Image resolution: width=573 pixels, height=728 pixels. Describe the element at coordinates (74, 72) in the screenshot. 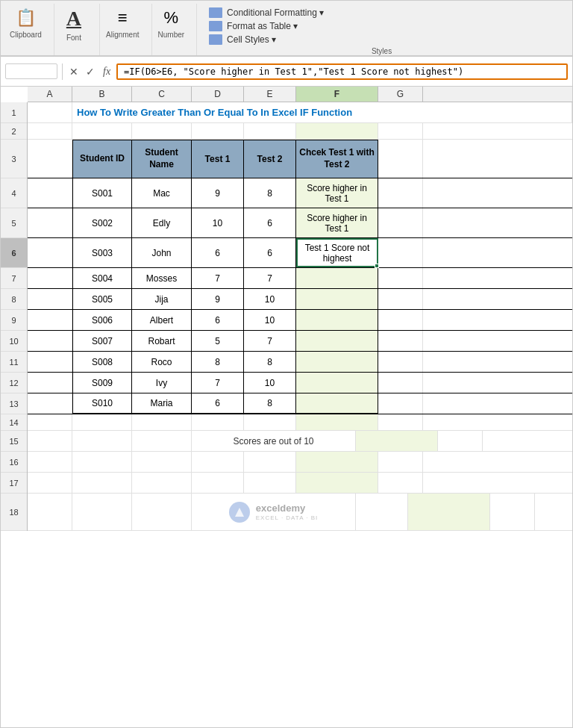

I see `cancel-icon: ✕` at that location.